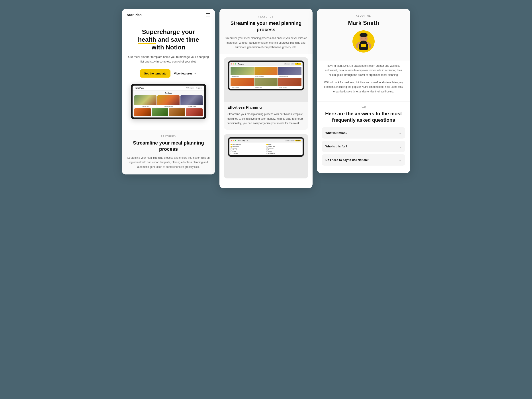 This screenshot has height=399, width=532. I want to click on about-name: Mark Smith, so click(364, 23).